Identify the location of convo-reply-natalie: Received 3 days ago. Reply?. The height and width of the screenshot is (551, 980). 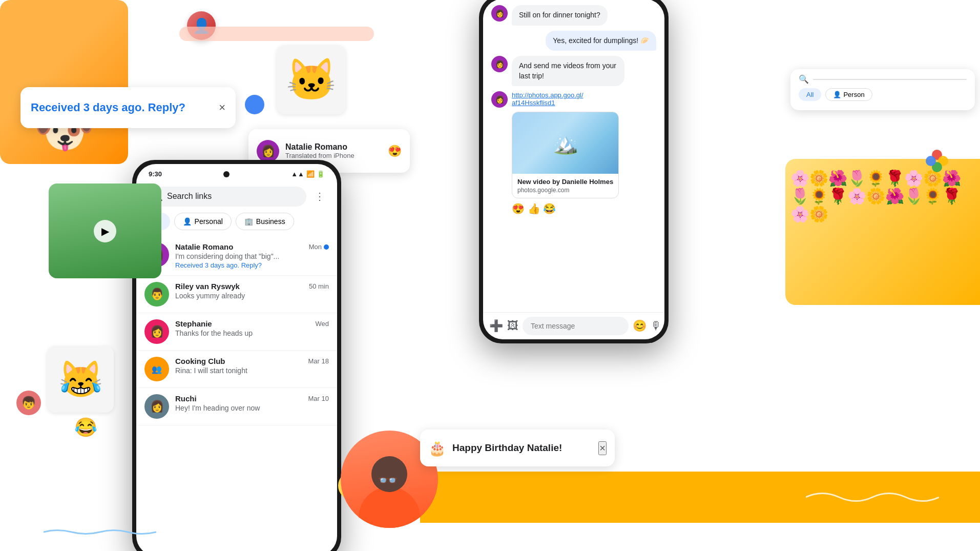
(252, 266).